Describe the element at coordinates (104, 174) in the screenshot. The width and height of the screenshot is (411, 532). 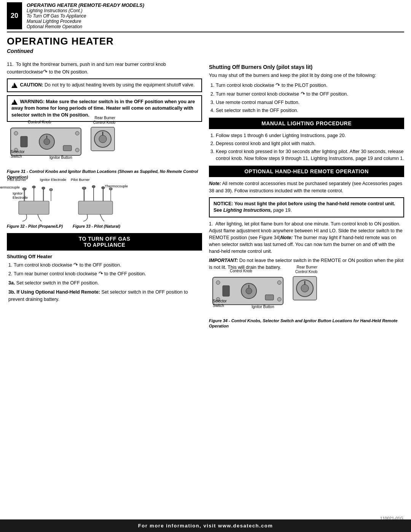
I see `figure-31-caption: Figure 31 - Control Knobs and Ignitor Bu…` at that location.